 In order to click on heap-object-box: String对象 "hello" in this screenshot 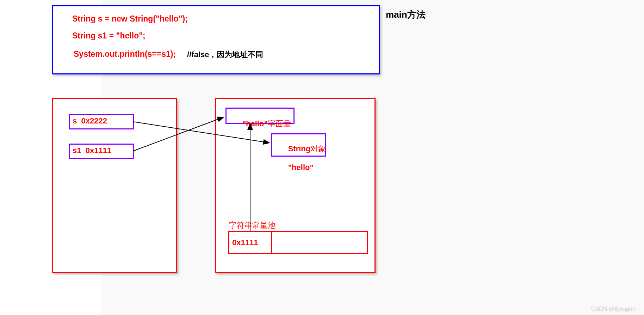, I will do `click(299, 145)`.